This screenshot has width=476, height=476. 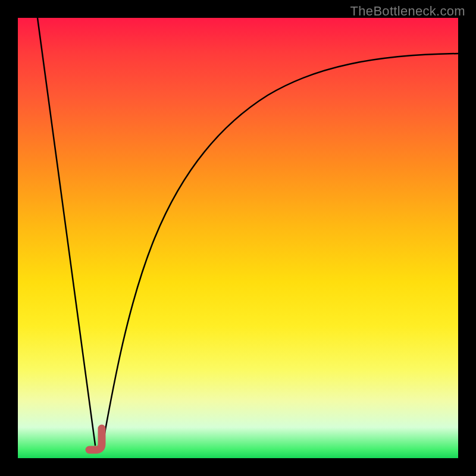 I want to click on watermark-label: TheBottleneck.com, so click(x=408, y=11).